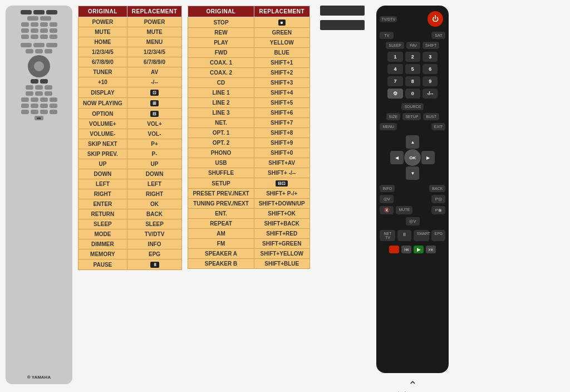 This screenshot has width=570, height=392. What do you see at coordinates (387, 188) in the screenshot?
I see `info-btn: INFO` at bounding box center [387, 188].